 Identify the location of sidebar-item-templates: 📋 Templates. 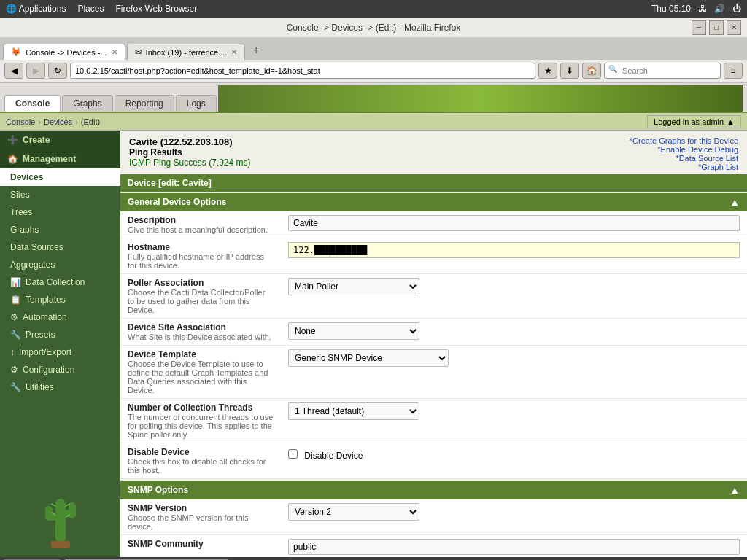
(60, 300).